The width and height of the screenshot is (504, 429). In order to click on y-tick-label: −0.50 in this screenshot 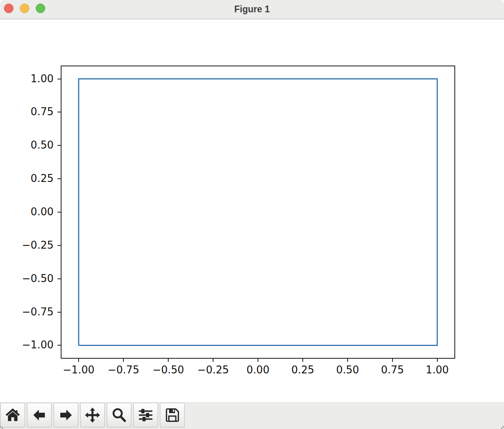, I will do `click(28, 278)`.